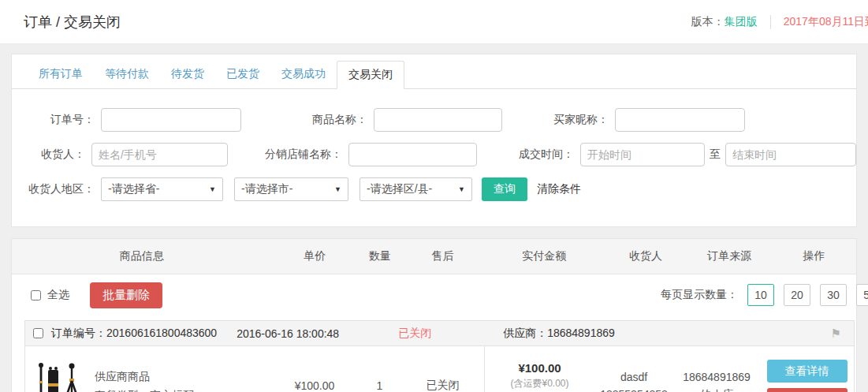 Image resolution: width=868 pixels, height=392 pixels. Describe the element at coordinates (162, 189) in the screenshot. I see `province-select: -请选择省- ▼` at that location.